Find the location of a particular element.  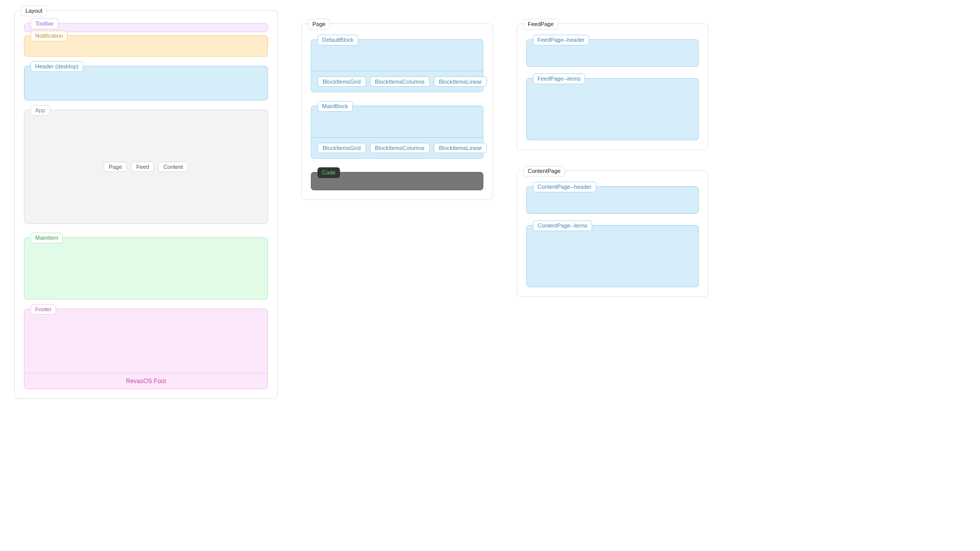

defaultblock-chip-grid: BlockItemsGrid is located at coordinates (342, 82).